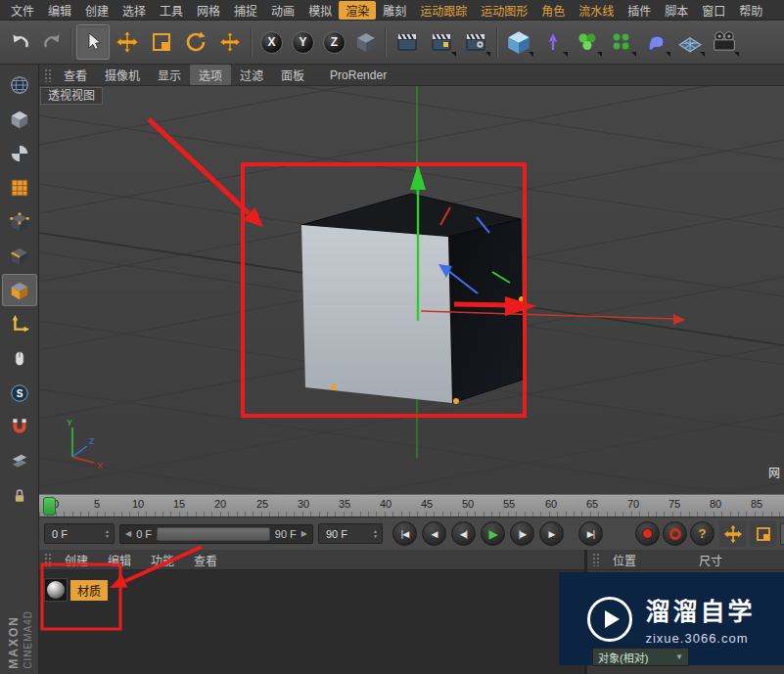  Describe the element at coordinates (519, 42) in the screenshot. I see `add-primitive-button` at that location.